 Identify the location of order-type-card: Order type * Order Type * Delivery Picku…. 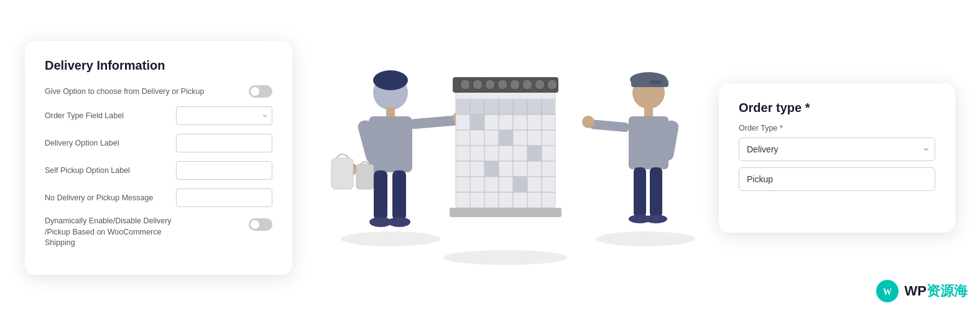
(837, 158).